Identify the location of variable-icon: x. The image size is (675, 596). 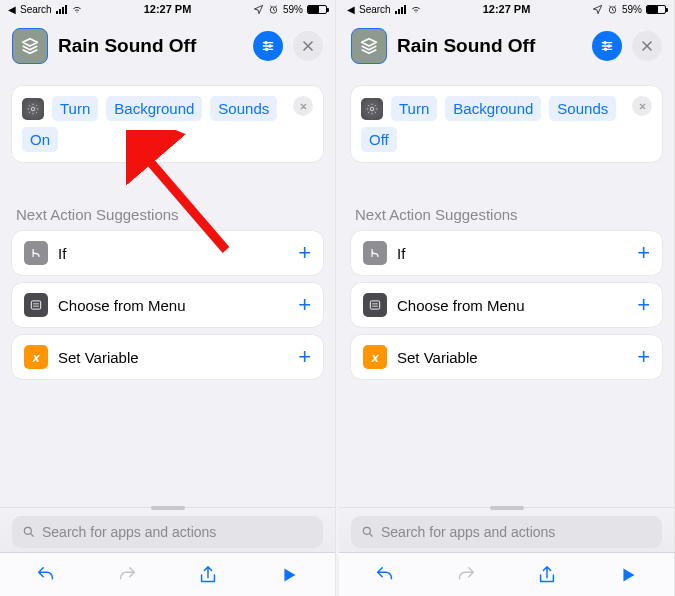
(375, 357).